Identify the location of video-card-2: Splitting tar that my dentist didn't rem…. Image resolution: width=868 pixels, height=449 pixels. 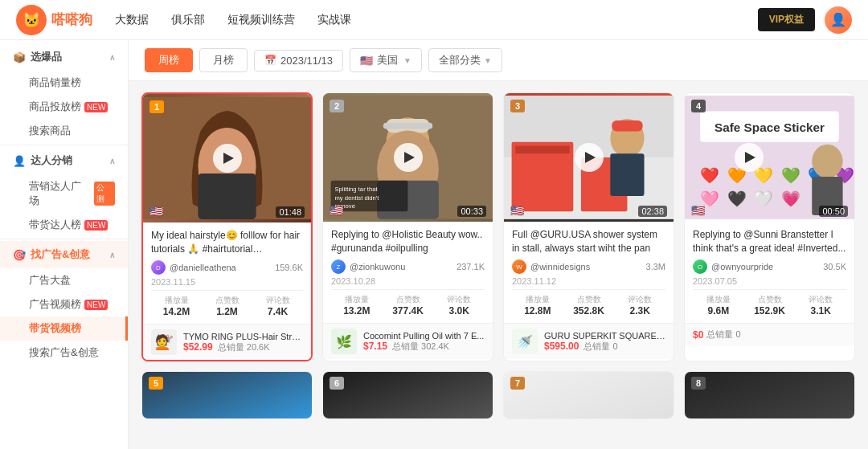
(408, 227).